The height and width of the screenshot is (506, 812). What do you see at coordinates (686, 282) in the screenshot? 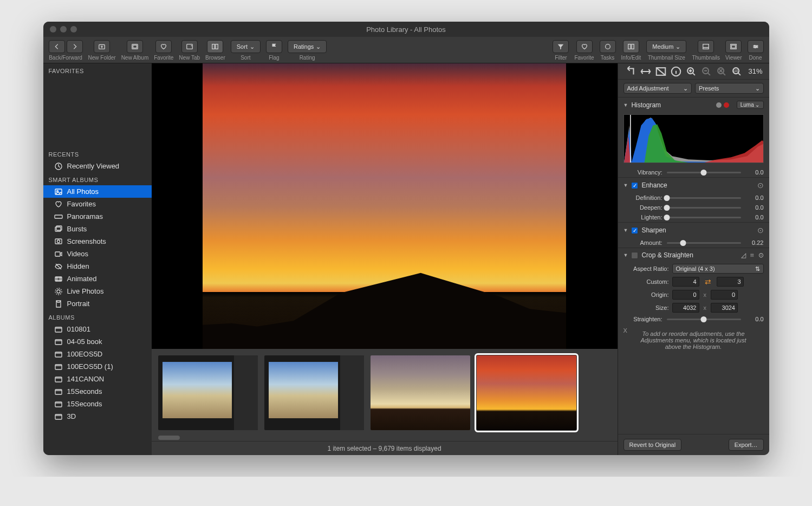
I see `custom-width-input` at bounding box center [686, 282].